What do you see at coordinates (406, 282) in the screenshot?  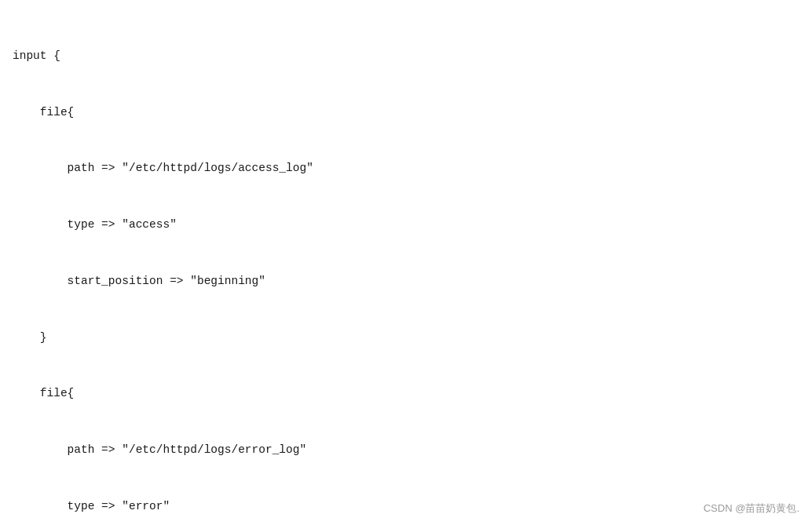 I see `line-5: start_position => "beginning"` at bounding box center [406, 282].